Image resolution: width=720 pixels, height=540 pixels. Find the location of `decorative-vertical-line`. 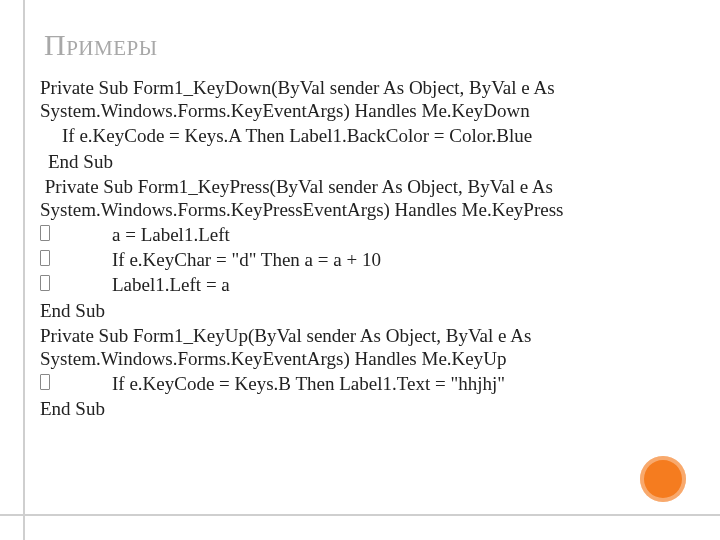

decorative-vertical-line is located at coordinates (24, 270).